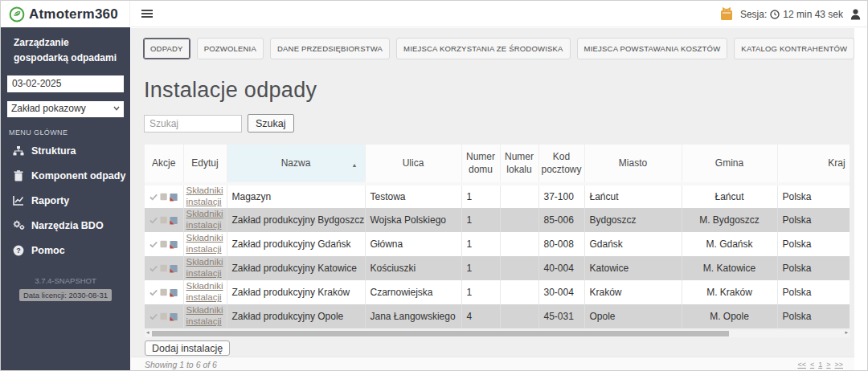 Image resolution: width=868 pixels, height=371 pixels. I want to click on column-header-numer-domu: Numer domu, so click(481, 164).